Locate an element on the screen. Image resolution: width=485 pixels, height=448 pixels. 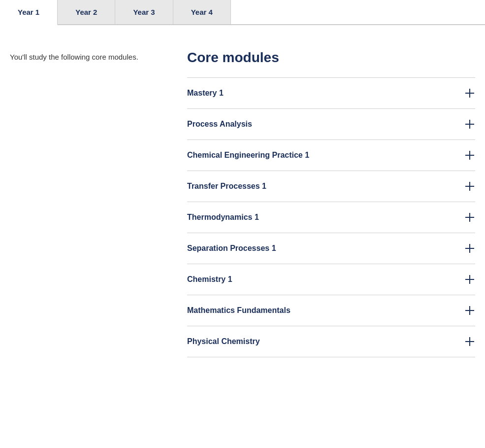
tabs-container: Year 1 Year 2 Year 3 Year 4 is located at coordinates (242, 13).